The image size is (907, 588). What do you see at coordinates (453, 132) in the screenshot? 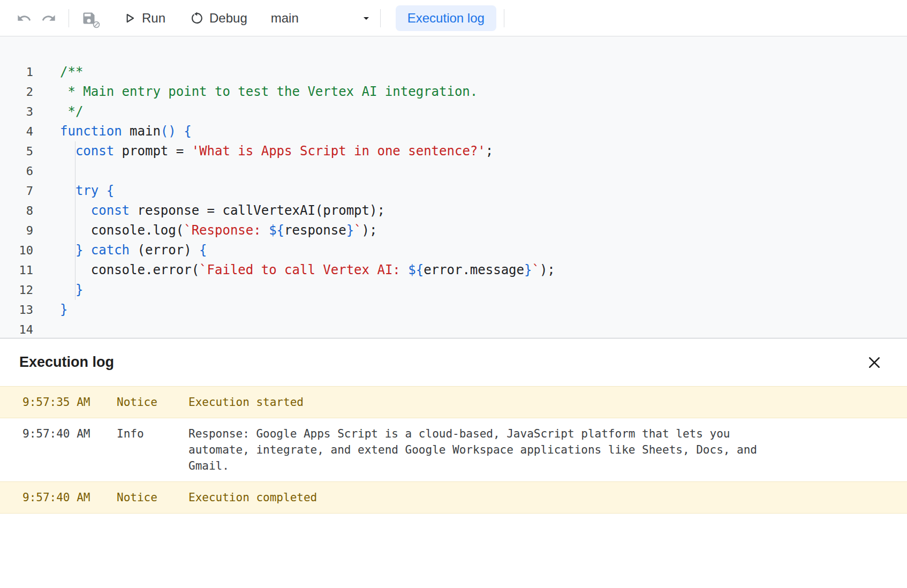
I see `code-line: 4function main() {` at bounding box center [453, 132].